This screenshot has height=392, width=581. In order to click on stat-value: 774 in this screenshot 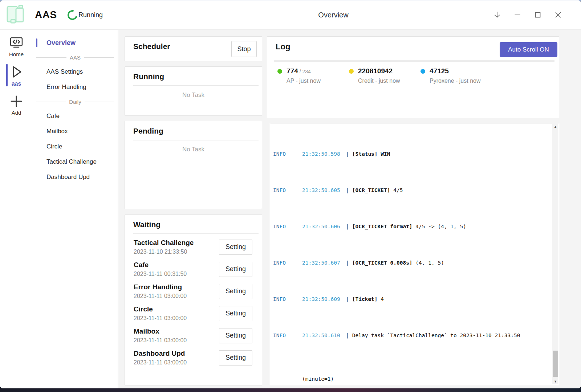, I will do `click(292, 71)`.